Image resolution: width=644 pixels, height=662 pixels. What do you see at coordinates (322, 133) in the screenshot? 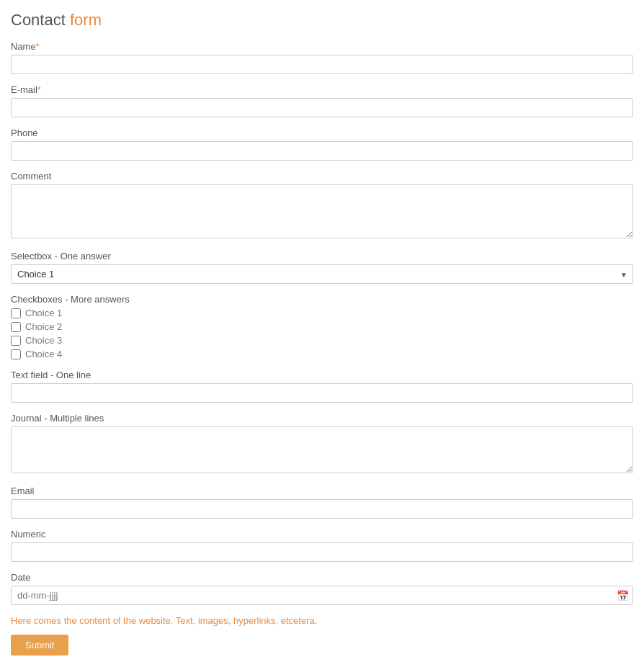
I see `phone-label: Phone` at bounding box center [322, 133].